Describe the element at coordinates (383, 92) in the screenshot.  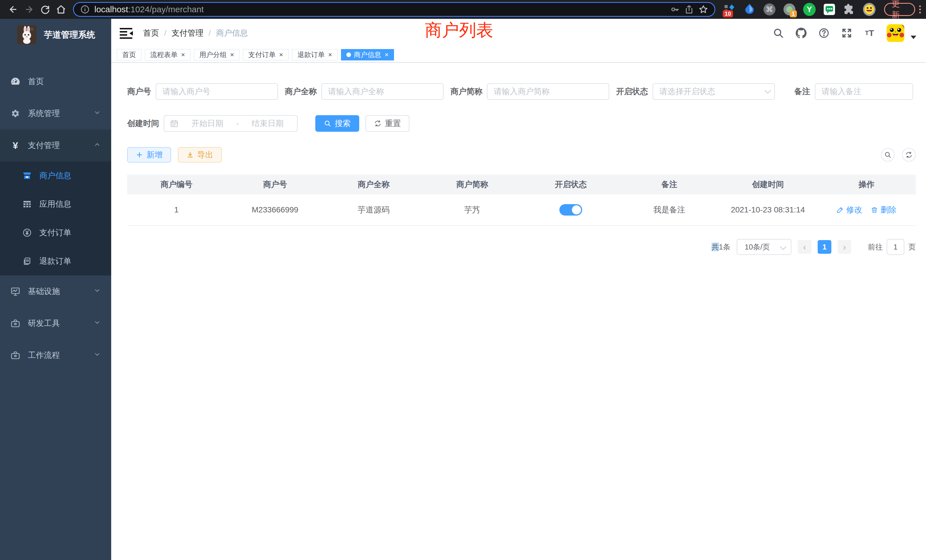
I see `merchant-full-name-input` at that location.